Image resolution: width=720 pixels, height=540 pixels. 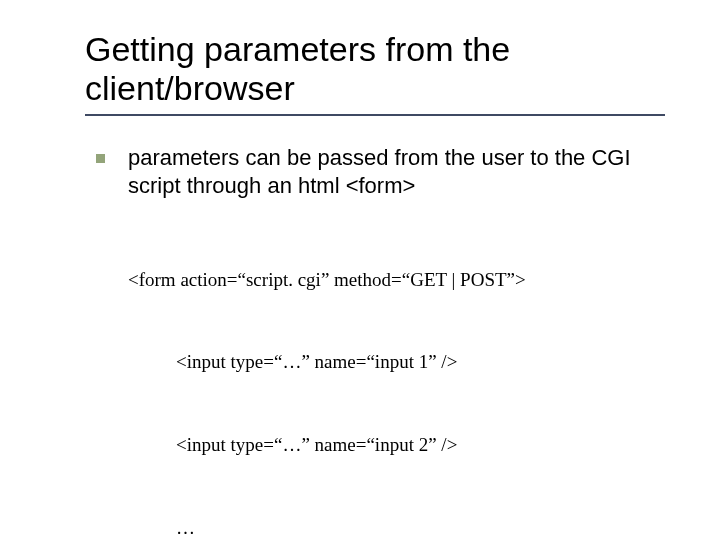 What do you see at coordinates (423, 527) in the screenshot?
I see `code-line-ellipsis: …` at bounding box center [423, 527].